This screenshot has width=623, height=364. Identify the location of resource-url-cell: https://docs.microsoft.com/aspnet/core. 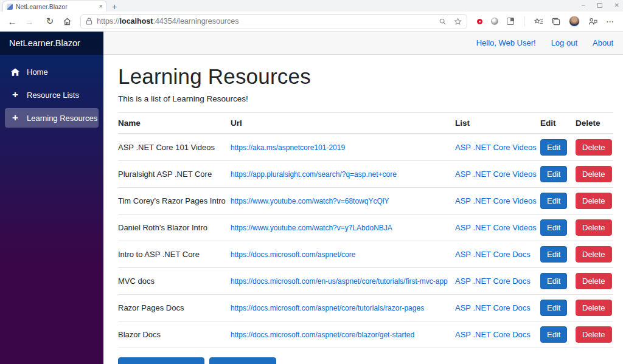
(343, 254).